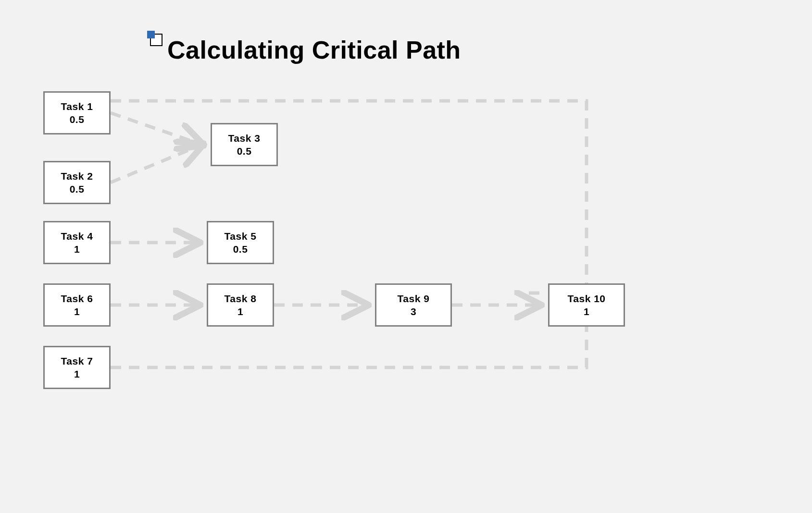 The width and height of the screenshot is (812, 513). Describe the element at coordinates (77, 107) in the screenshot. I see `task-label: Task 1` at that location.